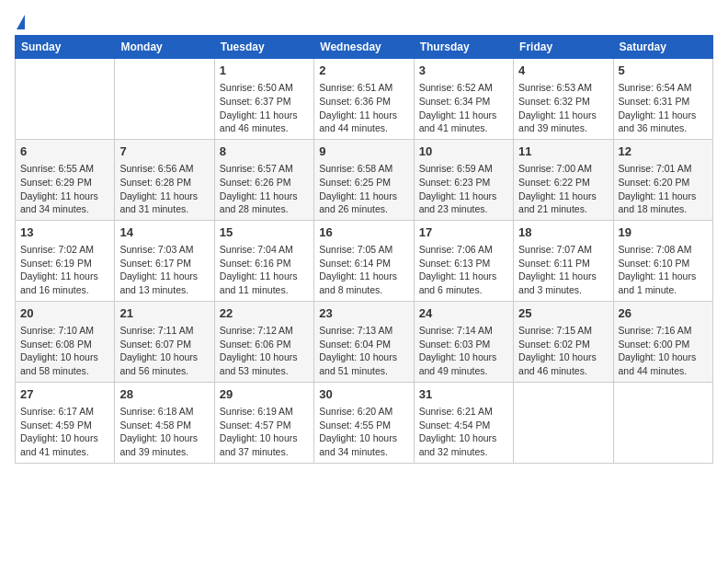 This screenshot has height=563, width=728. I want to click on day-info: Sunrise: 7:10 AM Sunset: 6:08 PM Dayligh…, so click(64, 351).